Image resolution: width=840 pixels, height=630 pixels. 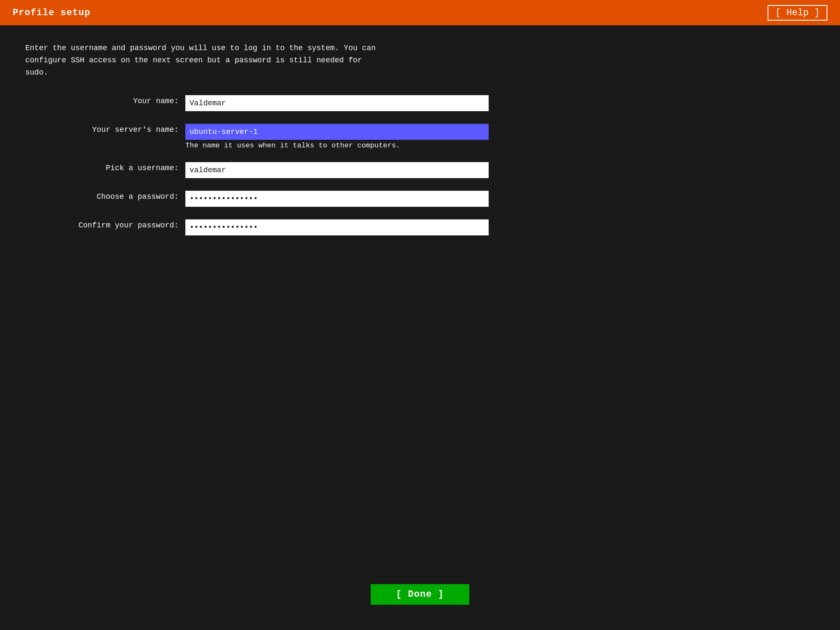 I want to click on help-button: [ Help ], so click(x=797, y=13).